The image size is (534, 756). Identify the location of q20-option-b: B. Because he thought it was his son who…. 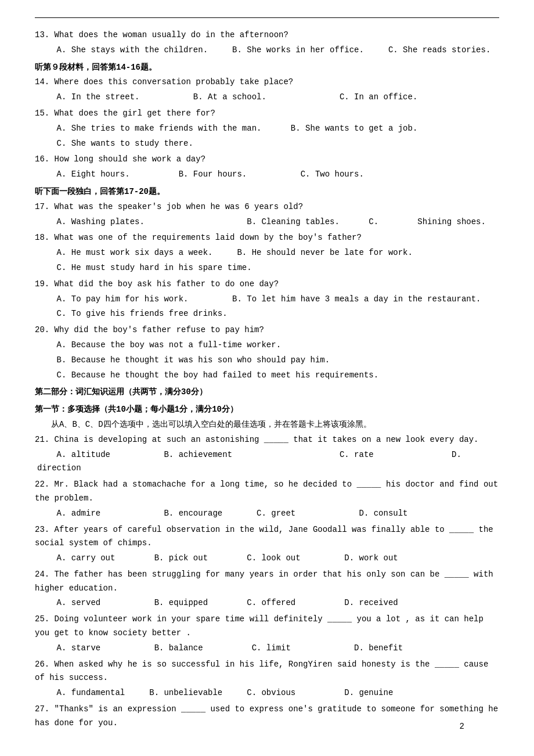
(267, 361).